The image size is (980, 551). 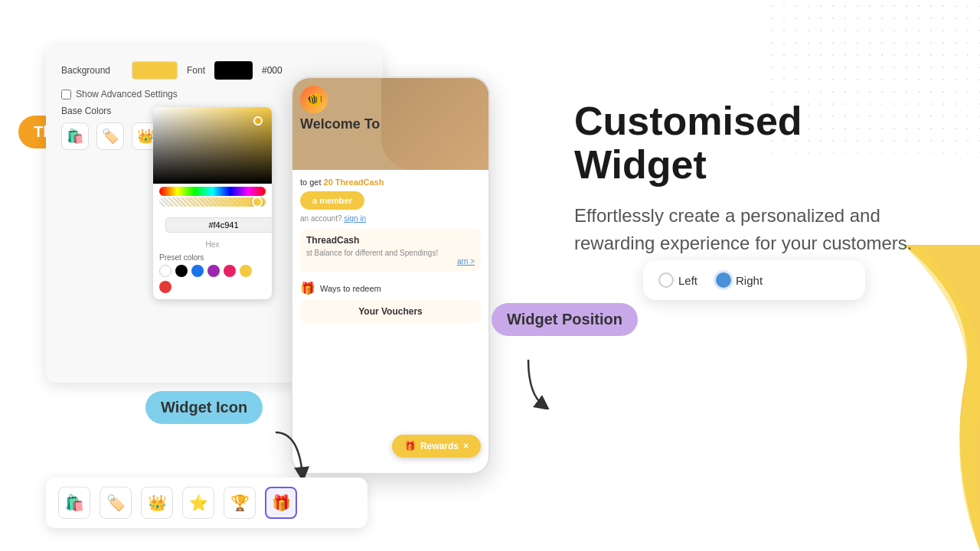 What do you see at coordinates (332, 201) in the screenshot?
I see `member-button: a member` at bounding box center [332, 201].